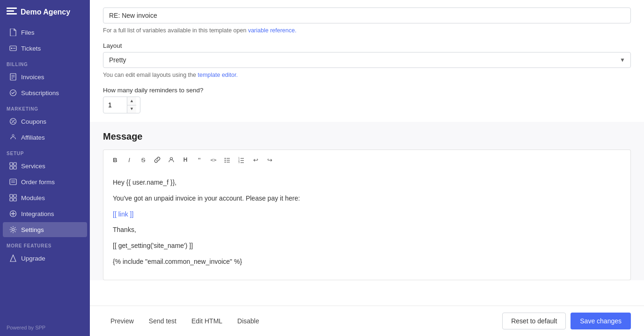 The image size is (644, 336). Describe the element at coordinates (115, 160) in the screenshot. I see `bold-button: B` at that location.